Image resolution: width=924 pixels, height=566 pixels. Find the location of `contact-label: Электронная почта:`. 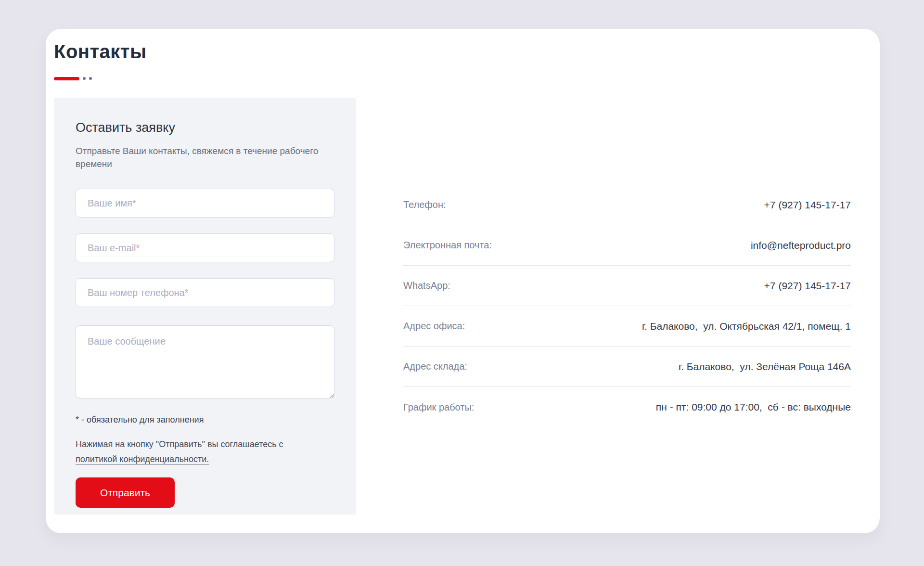

contact-label: Электронная почта: is located at coordinates (448, 245).